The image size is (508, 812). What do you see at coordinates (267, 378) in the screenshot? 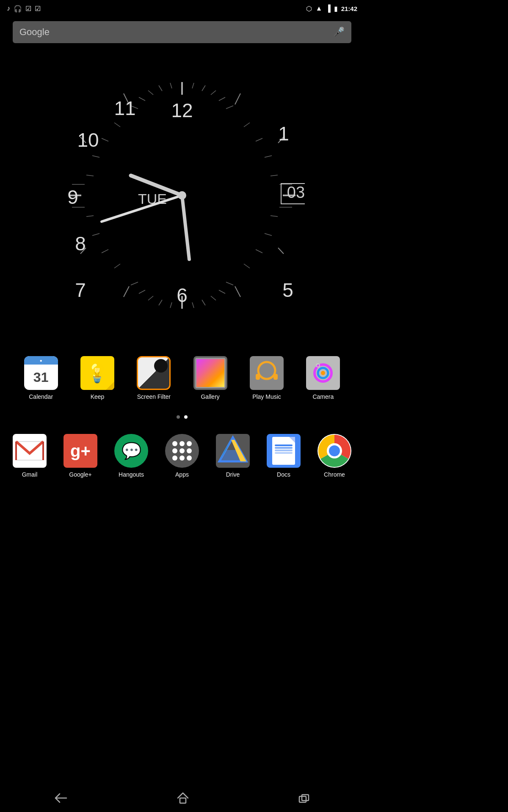
I see `app-icon-play-music: Play Music` at bounding box center [267, 378].